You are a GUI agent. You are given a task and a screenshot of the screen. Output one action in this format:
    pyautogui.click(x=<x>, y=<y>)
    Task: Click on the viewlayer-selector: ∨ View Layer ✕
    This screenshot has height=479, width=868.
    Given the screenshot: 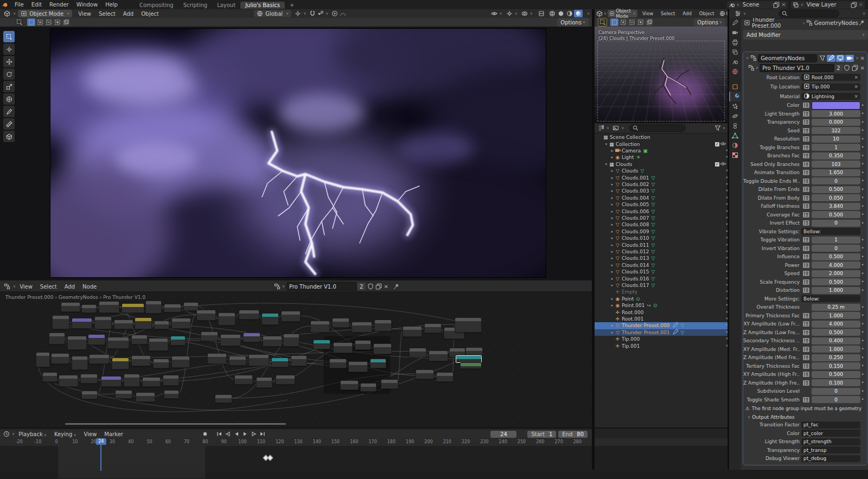 What is the action you would take?
    pyautogui.click(x=828, y=5)
    